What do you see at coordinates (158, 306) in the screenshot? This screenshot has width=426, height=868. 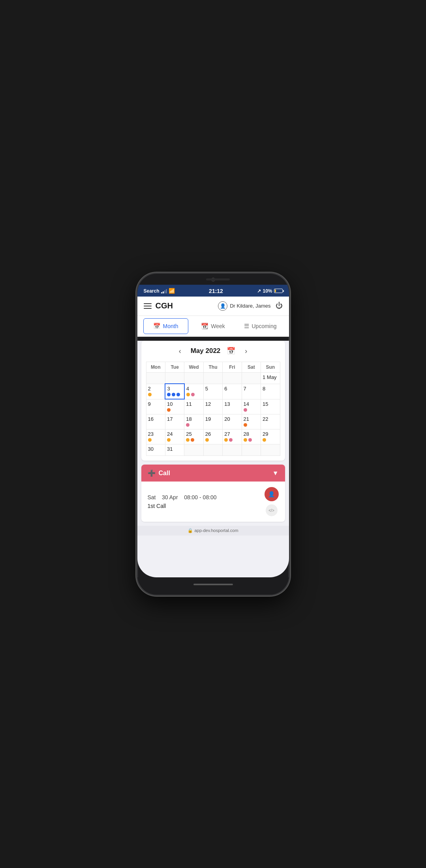 I see `header-left: CGH` at bounding box center [158, 306].